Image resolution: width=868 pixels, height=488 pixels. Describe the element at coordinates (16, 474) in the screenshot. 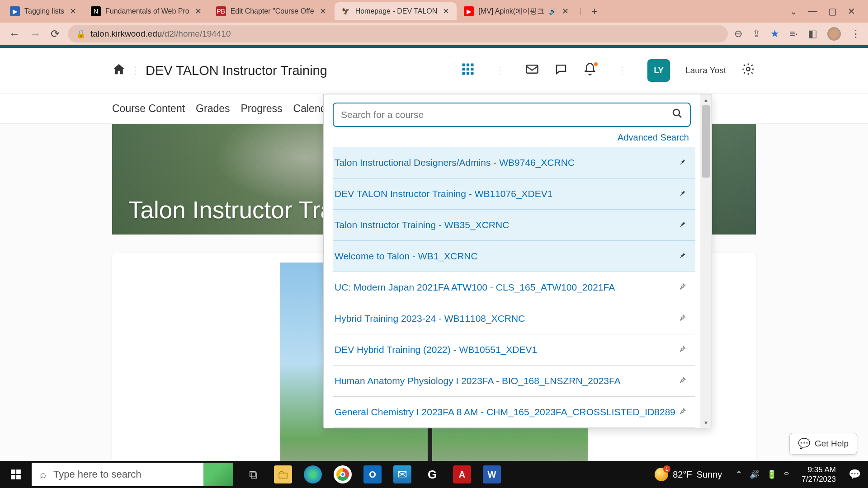

I see `start-button` at that location.